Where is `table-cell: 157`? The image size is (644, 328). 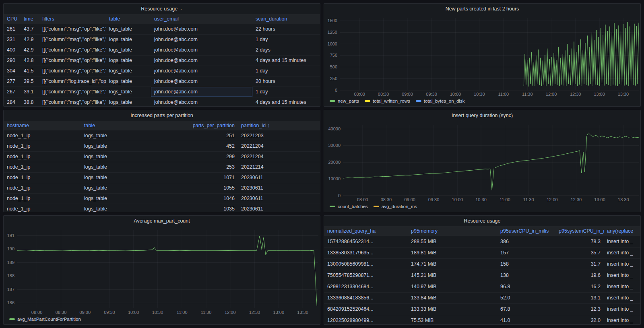 table-cell: 157 is located at coordinates (526, 253).